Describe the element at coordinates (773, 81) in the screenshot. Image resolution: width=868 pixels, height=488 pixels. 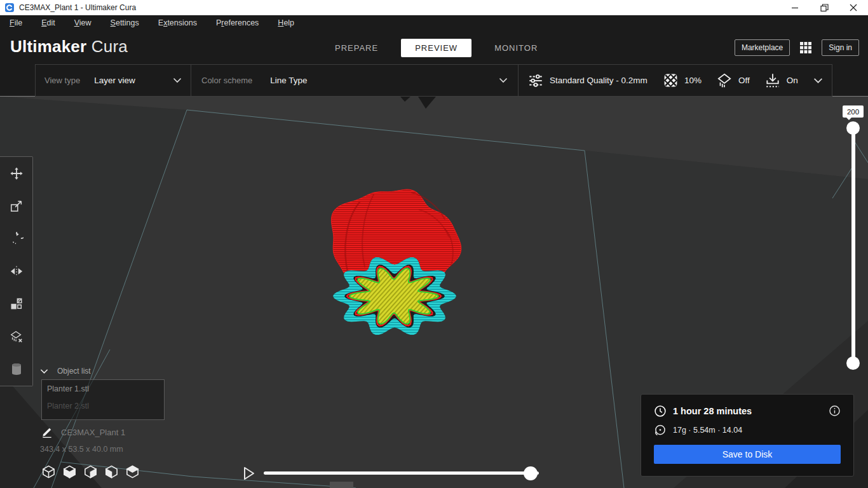
I see `adhesion-icon` at that location.